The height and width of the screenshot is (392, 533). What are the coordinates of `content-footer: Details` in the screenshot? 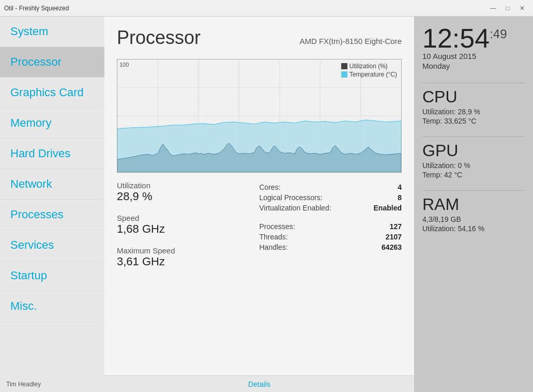 It's located at (260, 384).